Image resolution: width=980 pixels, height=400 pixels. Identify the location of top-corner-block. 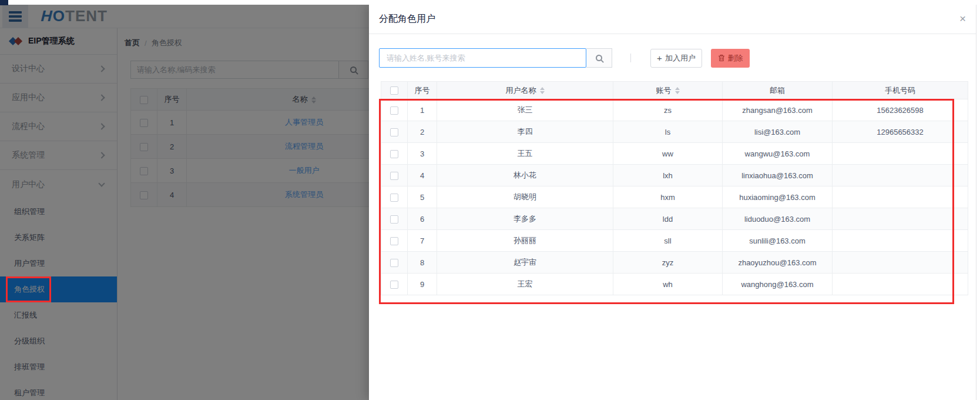
(4, 2).